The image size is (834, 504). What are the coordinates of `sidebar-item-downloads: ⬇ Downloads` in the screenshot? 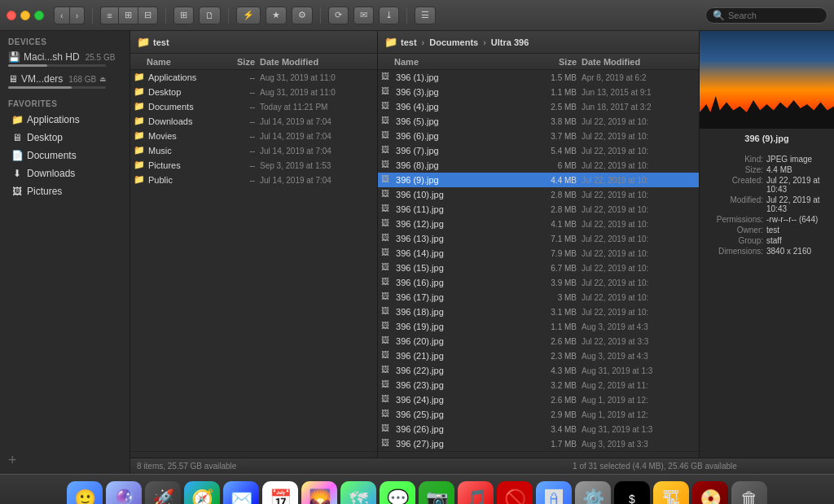 It's located at (65, 173).